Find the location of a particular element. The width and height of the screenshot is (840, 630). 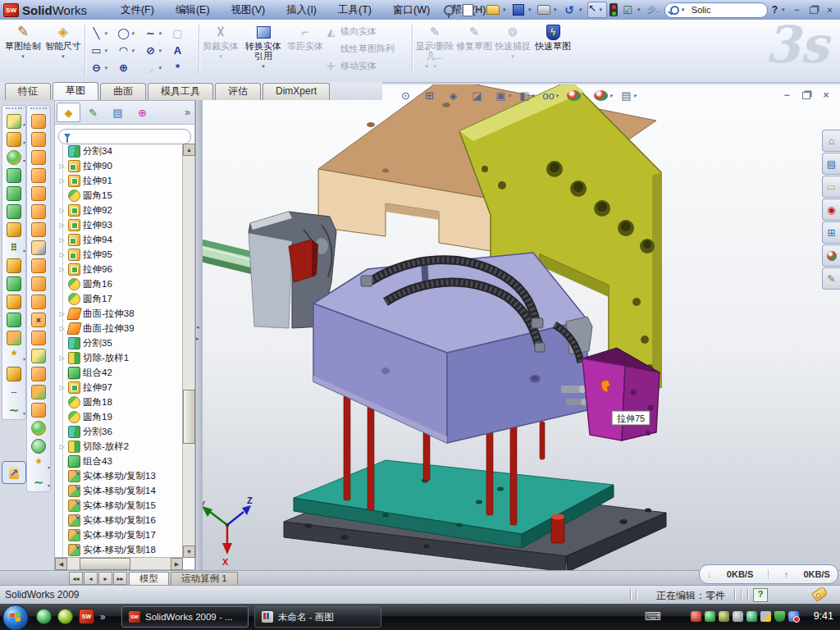

quick-launch-chevron: » is located at coordinates (103, 617).